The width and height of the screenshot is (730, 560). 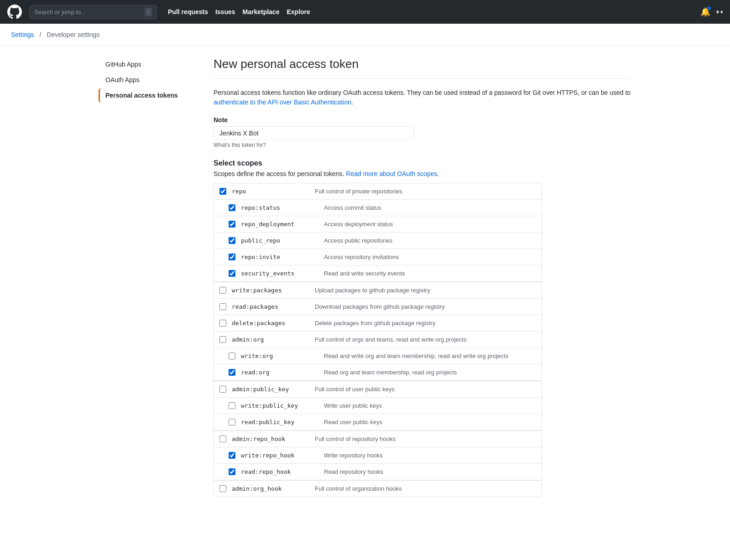 What do you see at coordinates (430, 257) in the screenshot?
I see `scope-desc-repo-invite: Access repository invitations` at bounding box center [430, 257].